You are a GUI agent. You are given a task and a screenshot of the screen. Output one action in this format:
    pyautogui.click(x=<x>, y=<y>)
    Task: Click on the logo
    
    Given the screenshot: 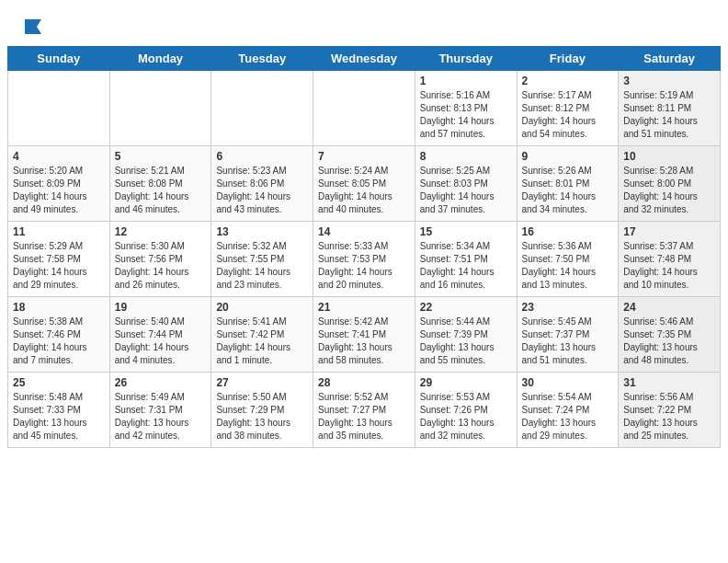 What is the action you would take?
    pyautogui.click(x=33, y=27)
    